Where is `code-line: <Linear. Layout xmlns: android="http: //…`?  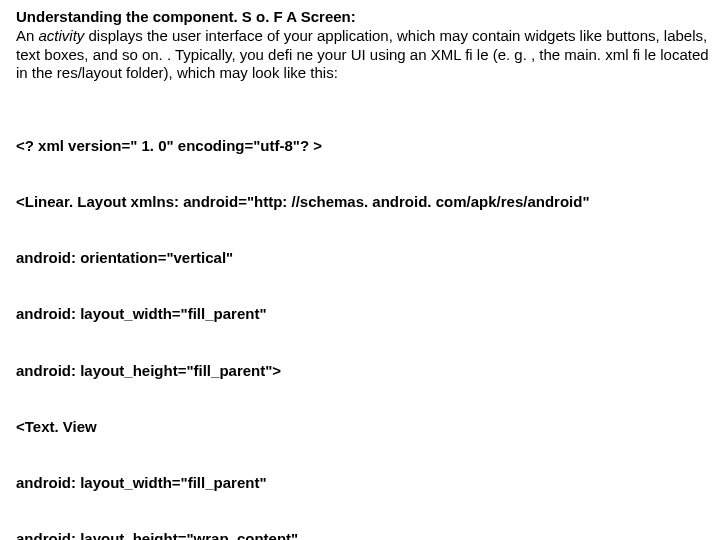
code-line: <Linear. Layout xmlns: android="http: //… is located at coordinates (363, 202).